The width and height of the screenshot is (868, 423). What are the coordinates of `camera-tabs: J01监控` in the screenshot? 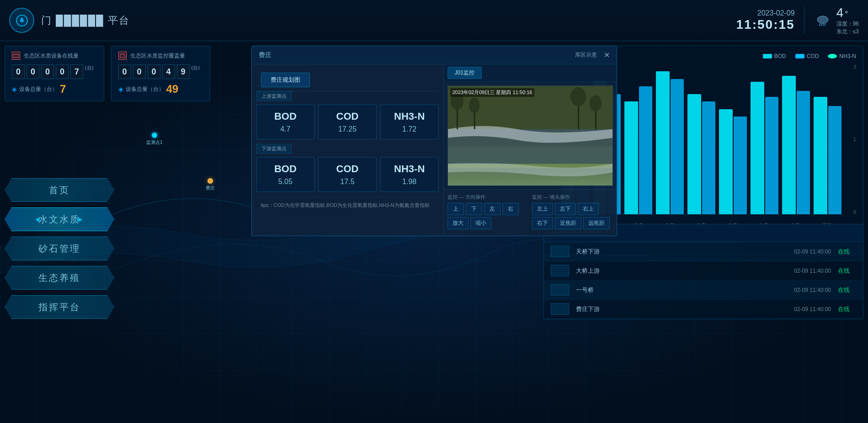 It's located at (530, 73).